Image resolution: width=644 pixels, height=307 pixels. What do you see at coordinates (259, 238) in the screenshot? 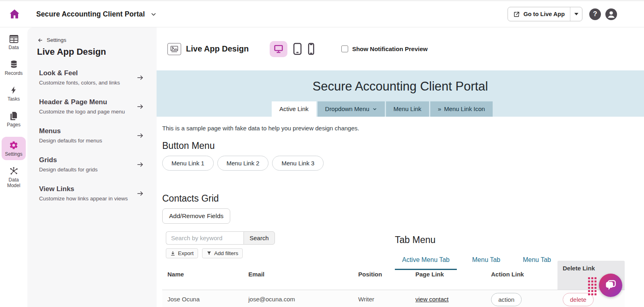
I see `search-button: Search` at bounding box center [259, 238].